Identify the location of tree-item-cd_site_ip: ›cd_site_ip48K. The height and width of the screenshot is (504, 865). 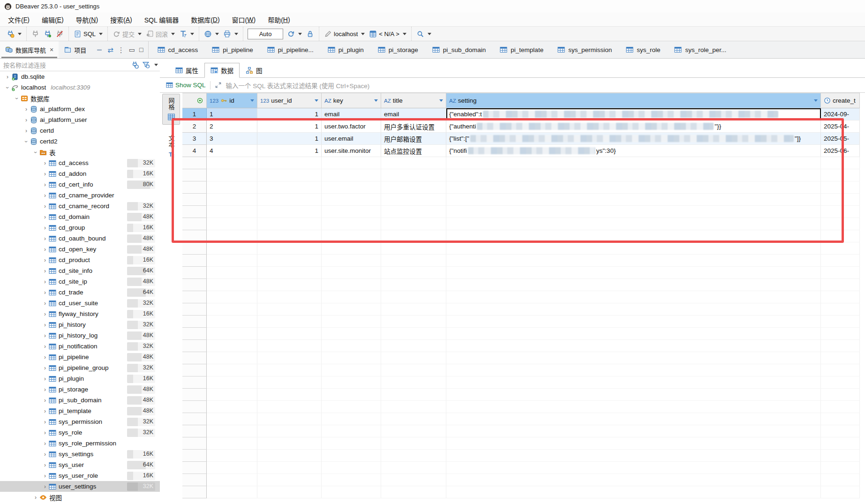
(80, 281).